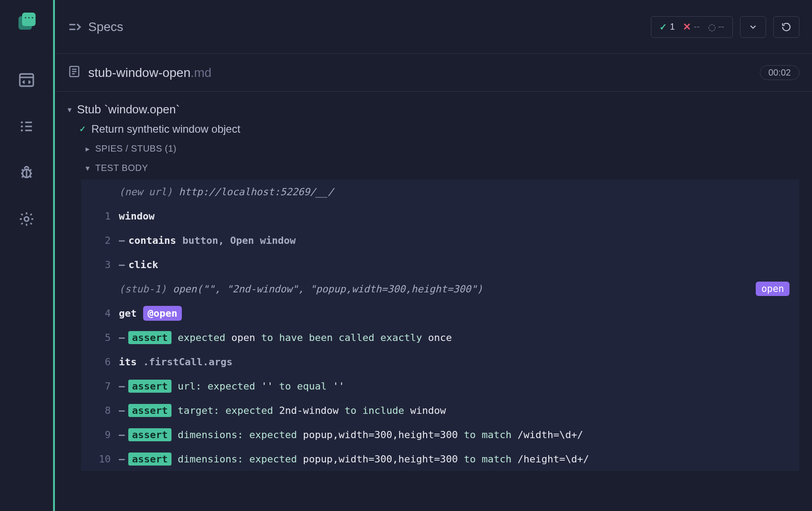 The width and height of the screenshot is (812, 511). I want to click on expand-icon, so click(75, 27).